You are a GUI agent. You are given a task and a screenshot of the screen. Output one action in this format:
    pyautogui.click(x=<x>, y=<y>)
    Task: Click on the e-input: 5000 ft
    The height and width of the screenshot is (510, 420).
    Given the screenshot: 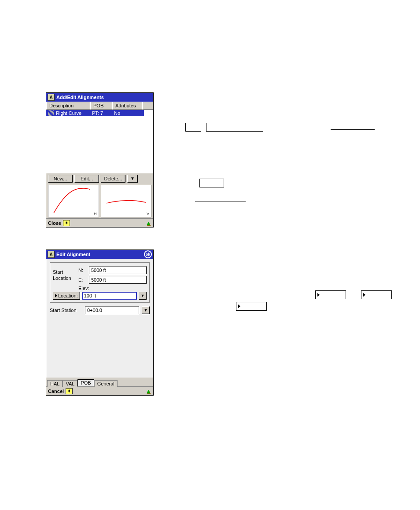 What is the action you would take?
    pyautogui.click(x=118, y=280)
    